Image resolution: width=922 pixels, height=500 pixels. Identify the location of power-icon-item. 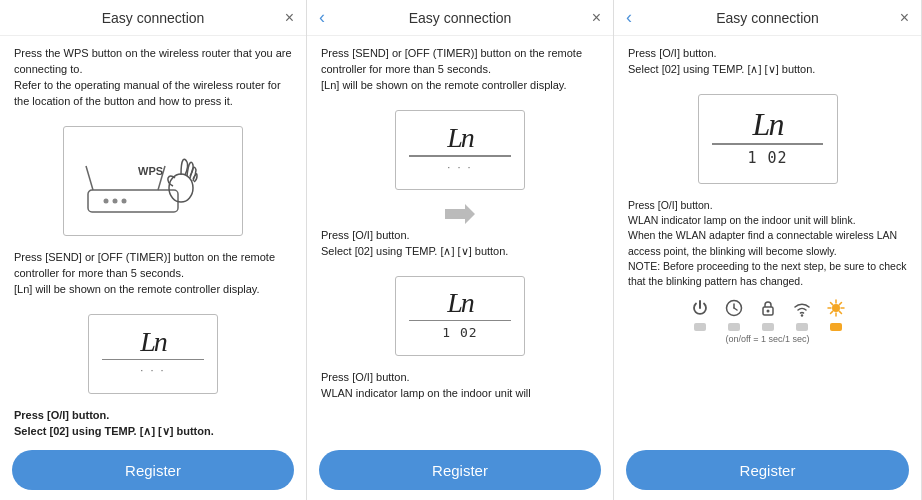
(700, 314).